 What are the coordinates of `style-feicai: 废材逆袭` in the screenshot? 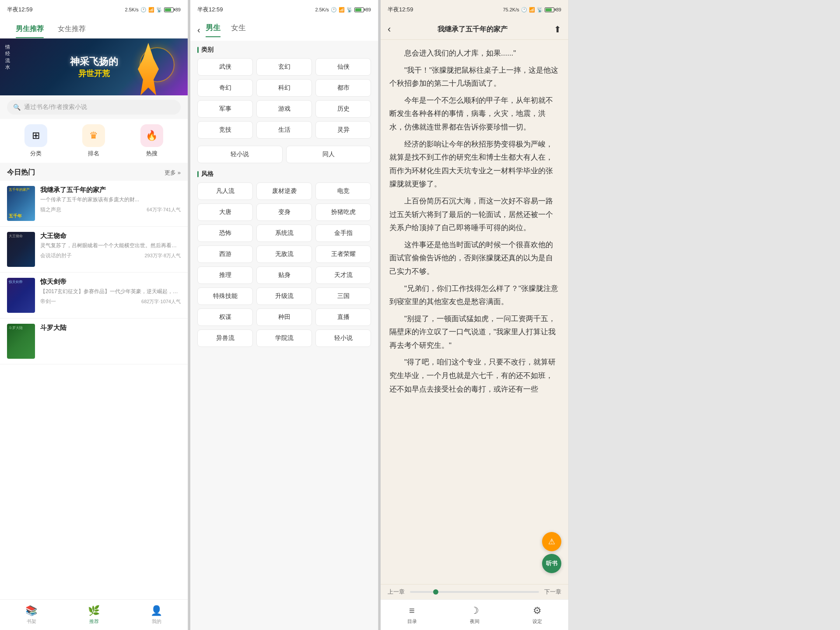 It's located at (284, 191).